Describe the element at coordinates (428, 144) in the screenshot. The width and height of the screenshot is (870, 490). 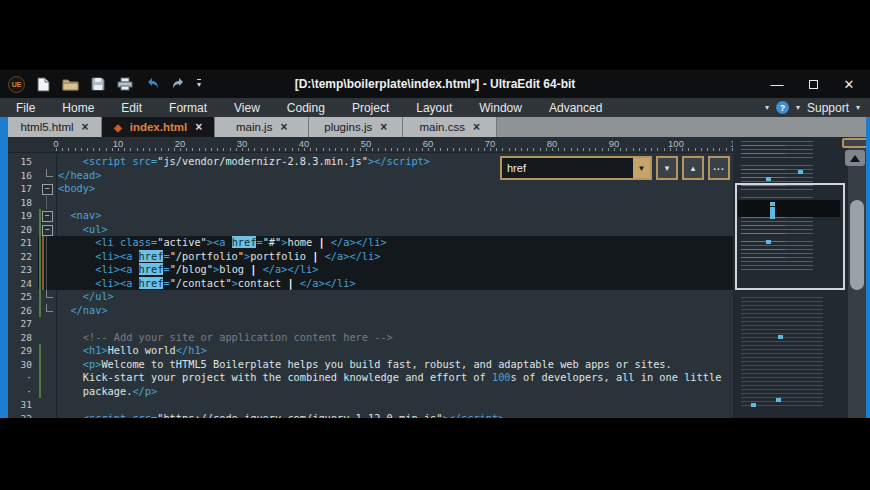
I see `ruler-number: 60` at that location.